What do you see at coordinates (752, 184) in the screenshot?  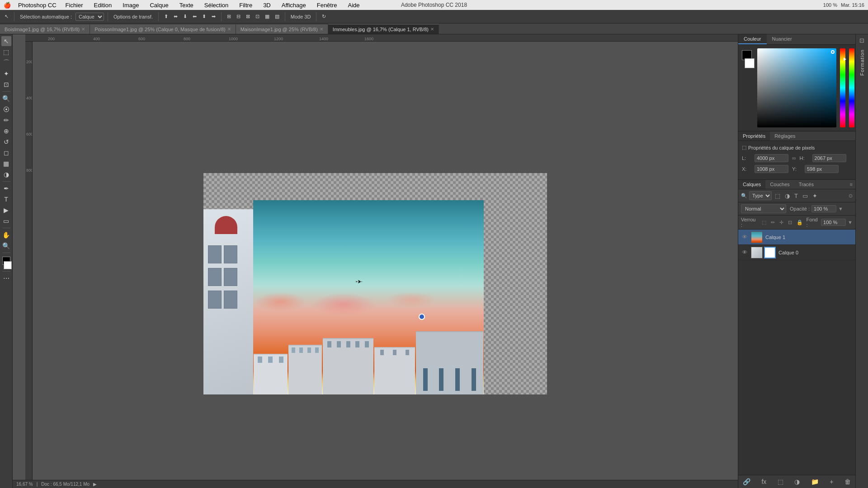 I see `tab-calques: Calques` at bounding box center [752, 184].